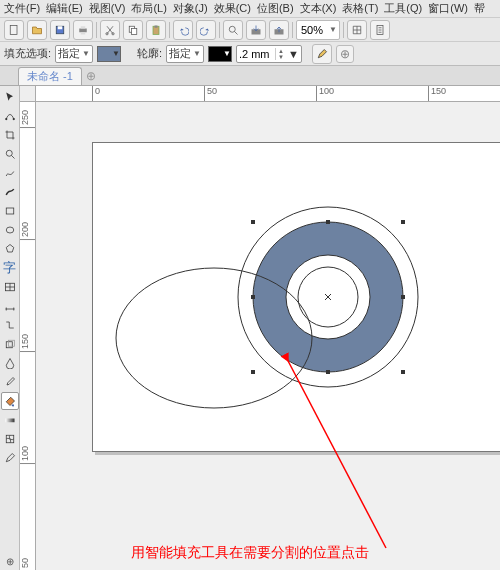 This screenshot has height=570, width=500. Describe the element at coordinates (448, 8) in the screenshot. I see `menu-window: 窗口(W)` at that location.